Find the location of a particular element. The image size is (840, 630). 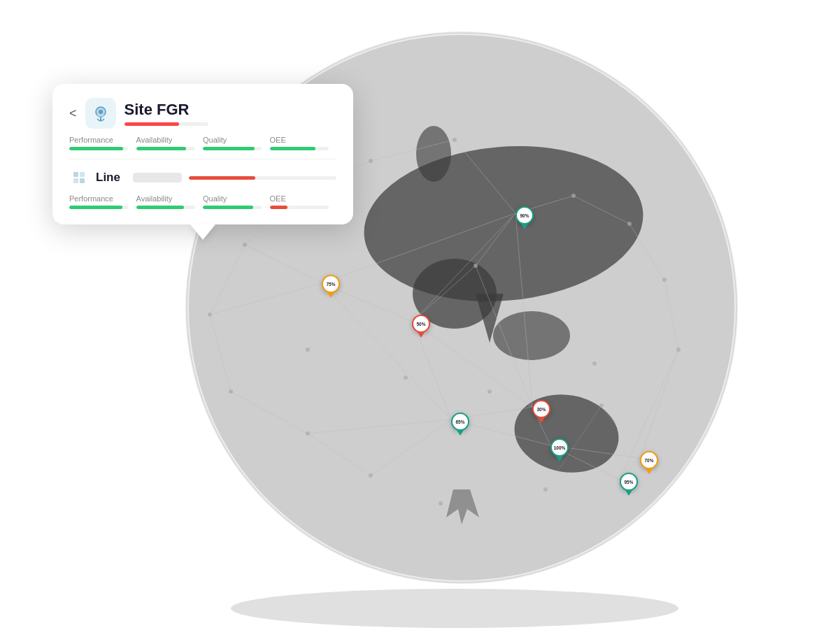

site-metric-oee: OEE is located at coordinates (304, 143).